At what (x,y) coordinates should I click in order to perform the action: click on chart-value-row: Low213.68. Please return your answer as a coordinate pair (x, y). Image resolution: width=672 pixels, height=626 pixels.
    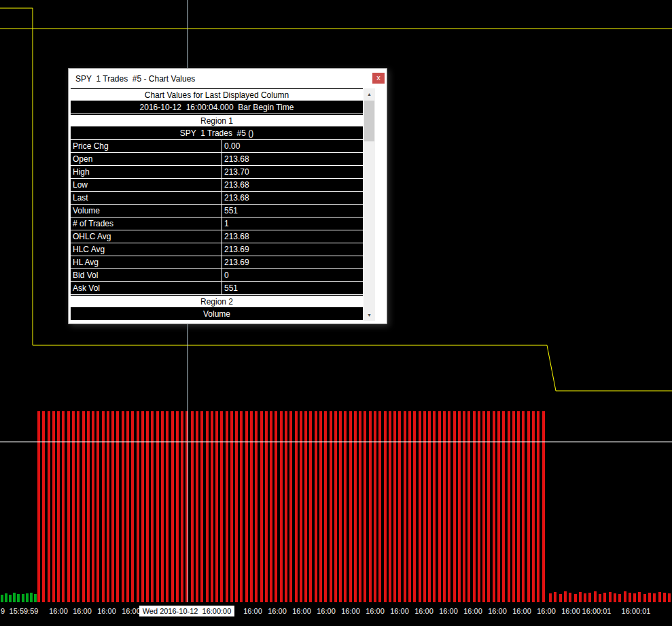
    Looking at the image, I should click on (217, 185).